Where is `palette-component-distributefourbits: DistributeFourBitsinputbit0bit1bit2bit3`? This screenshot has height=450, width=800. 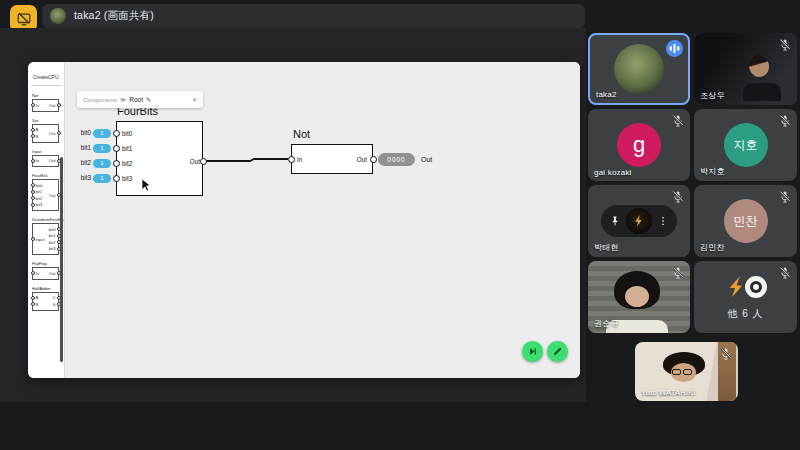 palette-component-distributefourbits: DistributeFourBitsinputbit0bit1bit2bit3 is located at coordinates (46, 236).